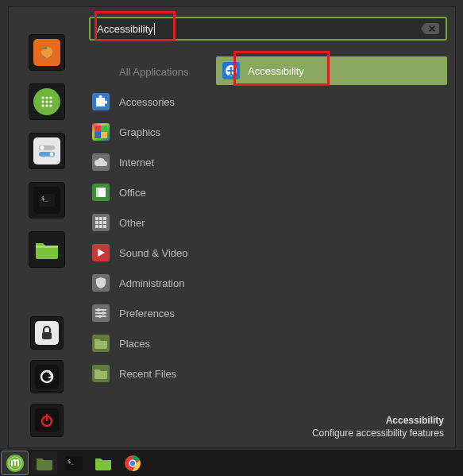  What do you see at coordinates (152, 72) in the screenshot?
I see `category-all: All Applications` at bounding box center [152, 72].